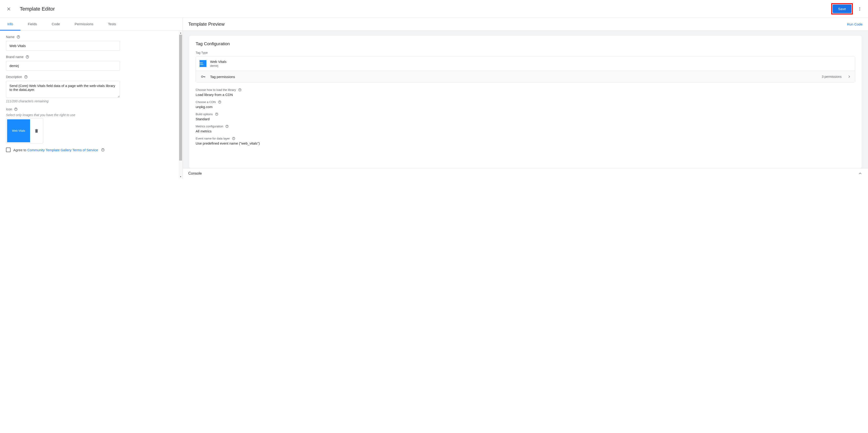 The width and height of the screenshot is (868, 433). I want to click on tag-type-label: Tag Type, so click(526, 53).